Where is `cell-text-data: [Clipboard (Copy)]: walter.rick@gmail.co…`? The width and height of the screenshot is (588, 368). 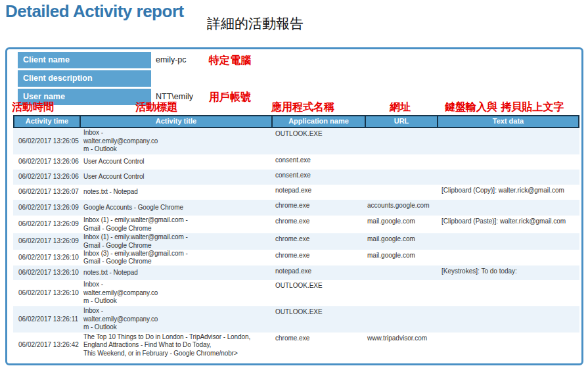
cell-text-data: [Clipboard (Copy)]: walter.rick@gmail.co… is located at coordinates (509, 192).